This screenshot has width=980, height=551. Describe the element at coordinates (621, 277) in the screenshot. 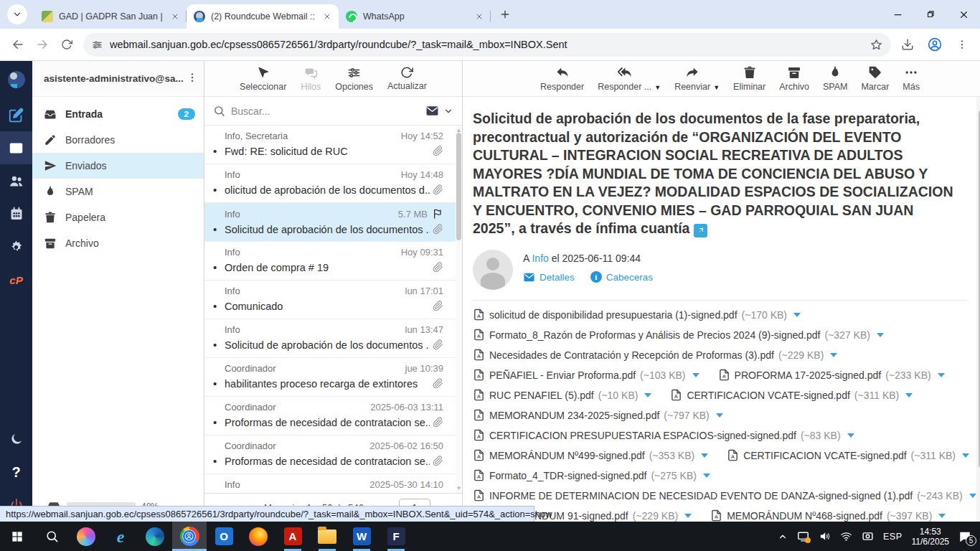

I see `headers-link: iCabeceras` at that location.